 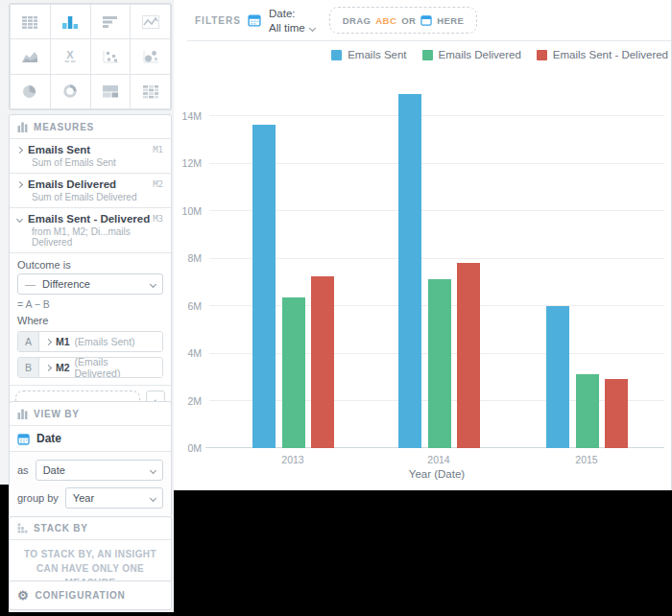 I want to click on configuration-panel: ⚙ CONFIGURATION, so click(x=90, y=595).